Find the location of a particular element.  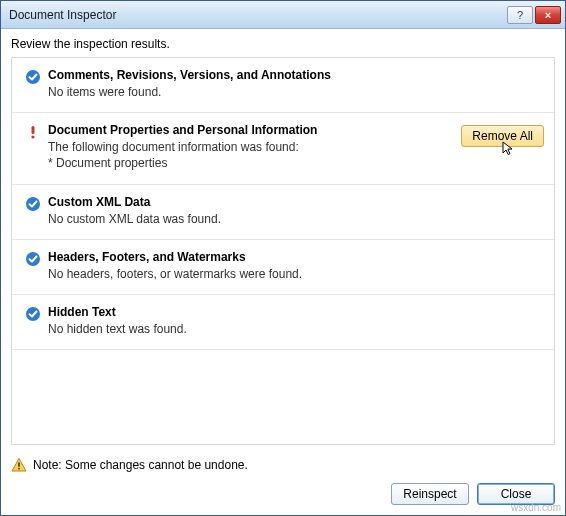

footer: Note: Some changes cannot be undone. Rei… is located at coordinates (283, 483).